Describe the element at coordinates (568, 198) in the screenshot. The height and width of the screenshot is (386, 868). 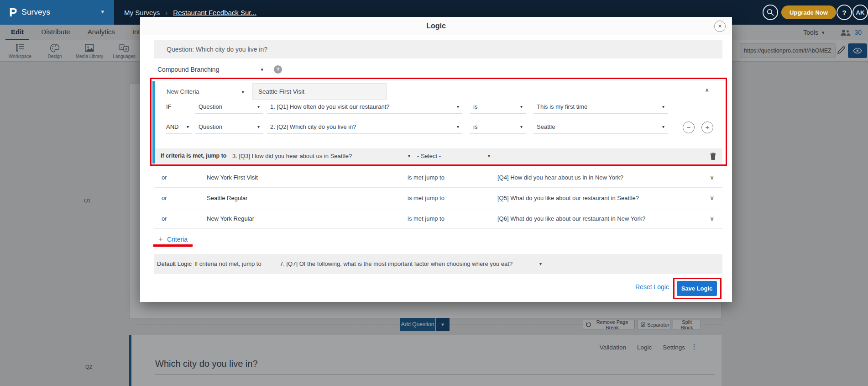
I see `criteria-jump-target: [Q5] What do you like about our restaura…` at that location.